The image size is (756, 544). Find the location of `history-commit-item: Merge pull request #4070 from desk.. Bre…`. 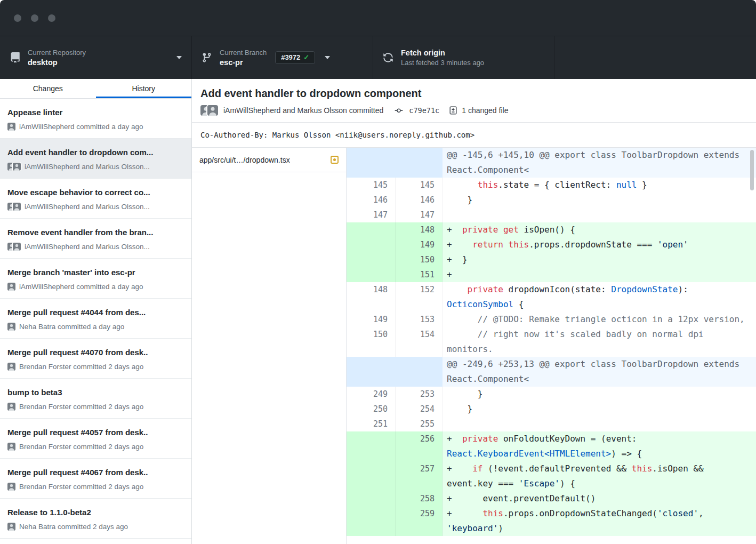

history-commit-item: Merge pull request #4070 from desk.. Bre… is located at coordinates (96, 358).